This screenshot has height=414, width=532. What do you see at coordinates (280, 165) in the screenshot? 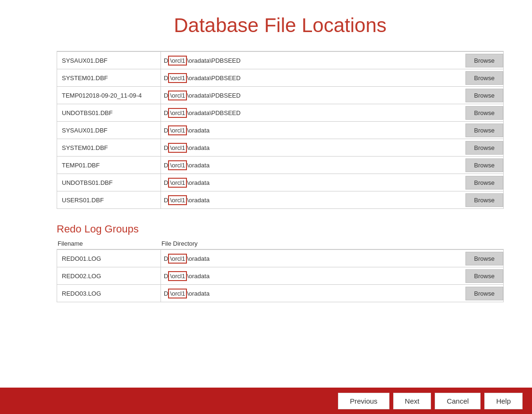
I see `table-row: TEMP01.DBF D\orcl1\oradata Browse` at bounding box center [280, 165].